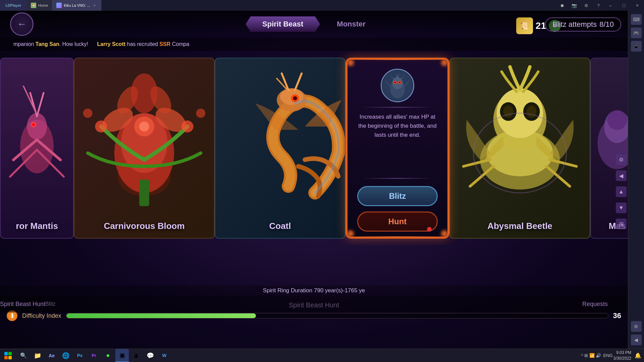 The height and width of the screenshot is (362, 644). Describe the element at coordinates (6, 354) in the screenshot. I see `win-logo-red` at that location.